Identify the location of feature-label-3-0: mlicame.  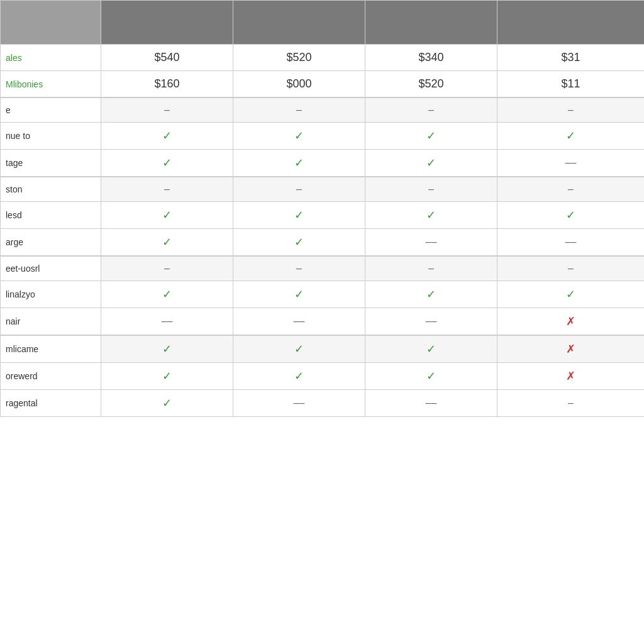
(51, 349).